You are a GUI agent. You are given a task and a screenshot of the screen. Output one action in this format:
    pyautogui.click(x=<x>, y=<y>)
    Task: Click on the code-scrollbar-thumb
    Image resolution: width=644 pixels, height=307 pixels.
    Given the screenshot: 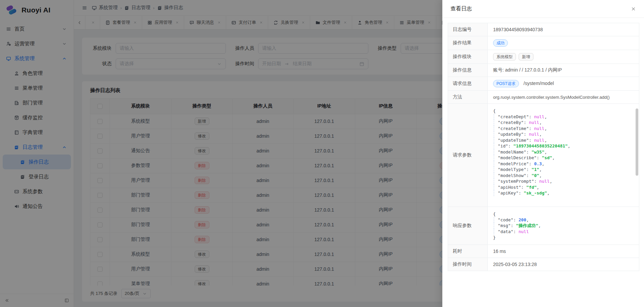 What is the action you would take?
    pyautogui.click(x=637, y=142)
    